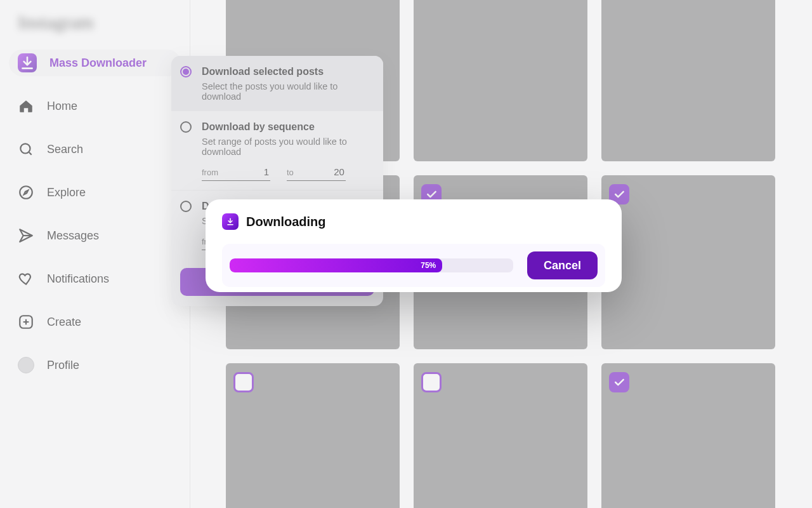  Describe the element at coordinates (414, 222) in the screenshot. I see `modal-header: Downloading` at that location.